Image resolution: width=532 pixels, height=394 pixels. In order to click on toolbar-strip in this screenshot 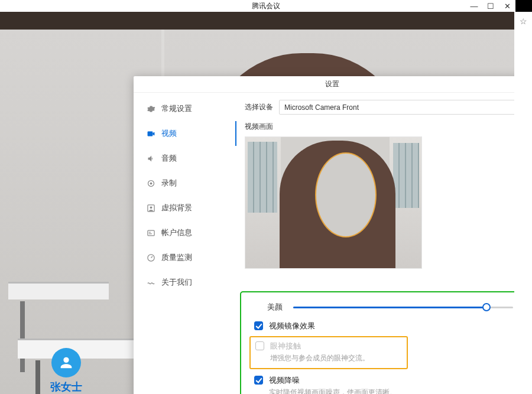, I will do `click(257, 21)`.